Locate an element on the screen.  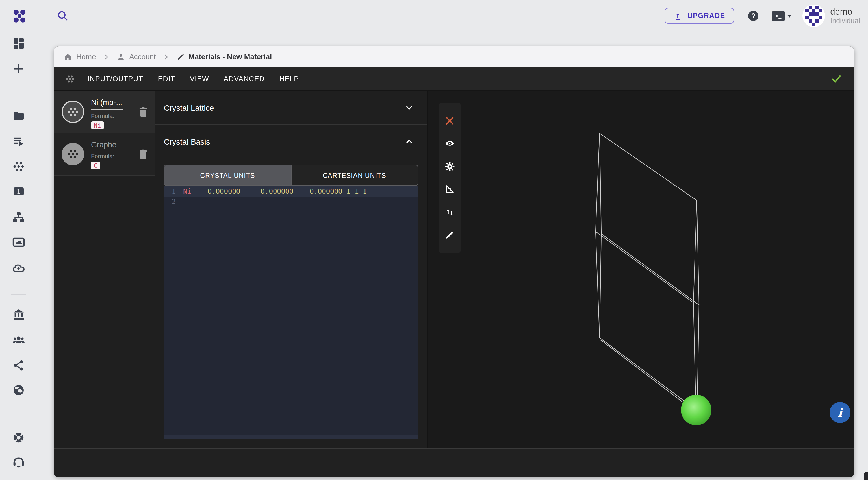
search-icon is located at coordinates (63, 16).